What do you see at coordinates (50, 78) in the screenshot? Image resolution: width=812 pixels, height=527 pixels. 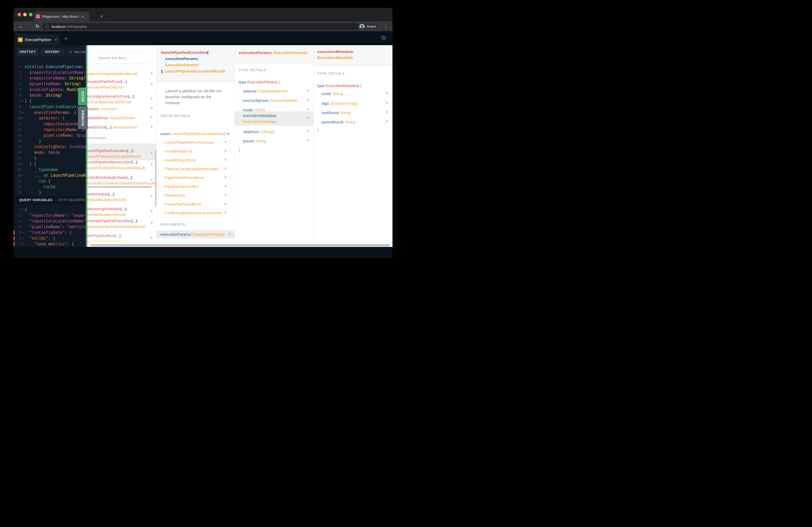 I see `code-line: 3 $repositoryName: String!` at bounding box center [50, 78].